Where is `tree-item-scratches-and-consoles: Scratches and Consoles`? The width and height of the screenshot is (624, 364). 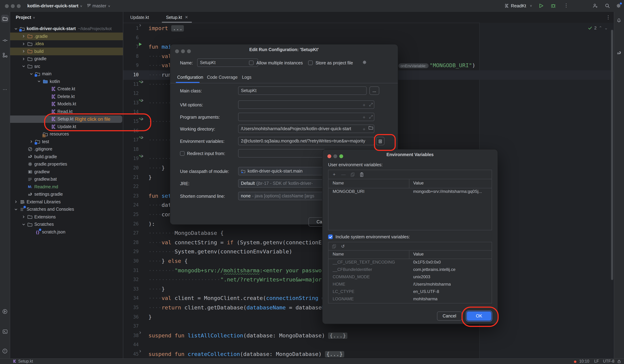
tree-item-scratches-and-consoles: Scratches and Consoles is located at coordinates (66, 209).